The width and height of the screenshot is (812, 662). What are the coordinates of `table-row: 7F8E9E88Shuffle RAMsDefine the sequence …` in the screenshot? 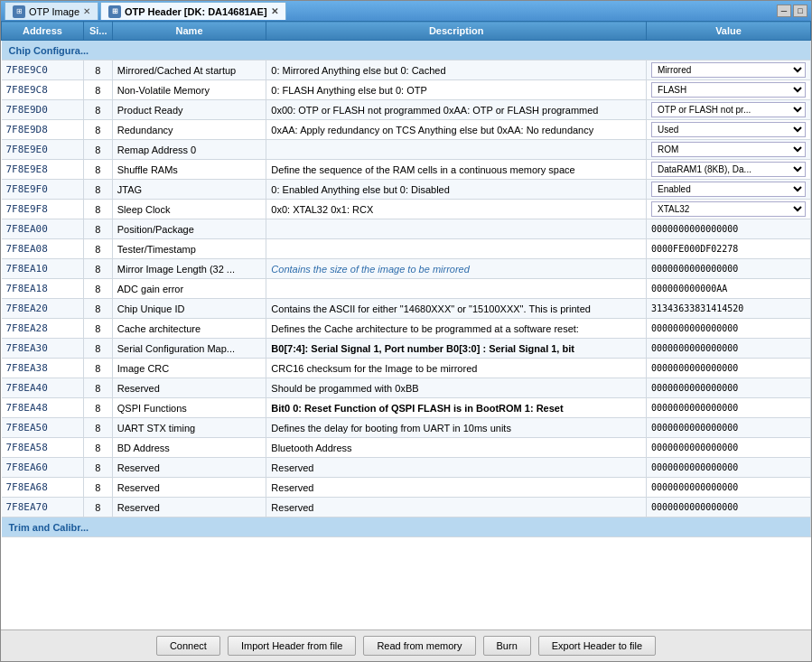 It's located at (406, 170).